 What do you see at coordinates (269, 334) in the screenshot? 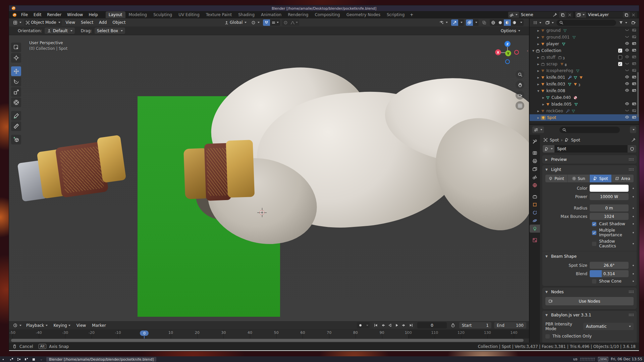
I see `timeline-ruler: -50-40-30-20-100102030405060708090100110…` at bounding box center [269, 334].